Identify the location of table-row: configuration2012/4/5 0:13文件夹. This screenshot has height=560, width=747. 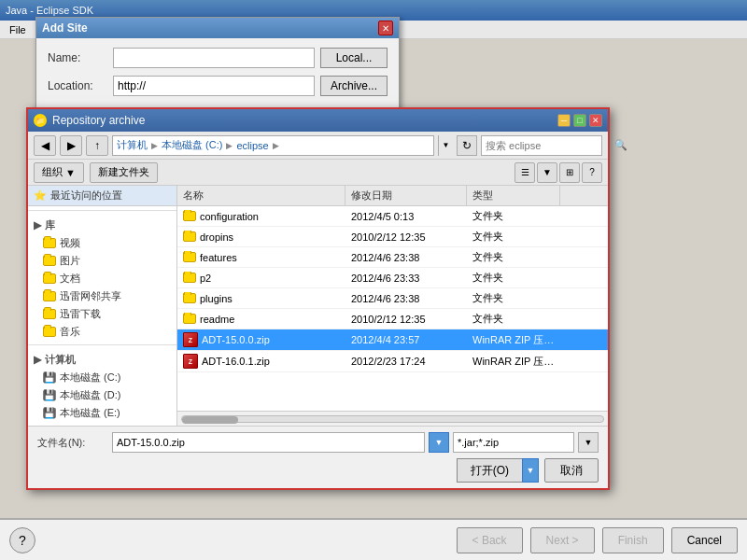
(392, 217).